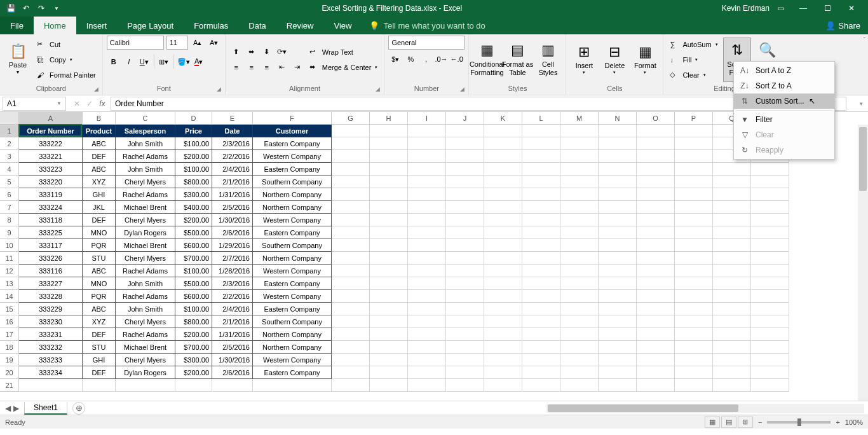 Image resolution: width=868 pixels, height=435 pixels. I want to click on dialog-launcher-icon: ◢, so click(463, 89).